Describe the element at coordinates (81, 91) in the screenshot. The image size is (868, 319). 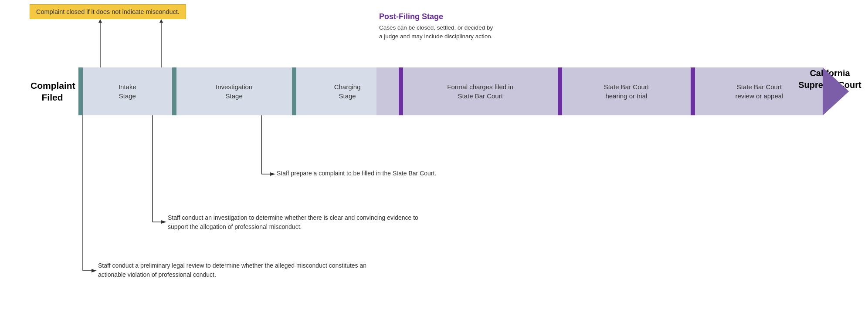
I see `divider-intake` at that location.